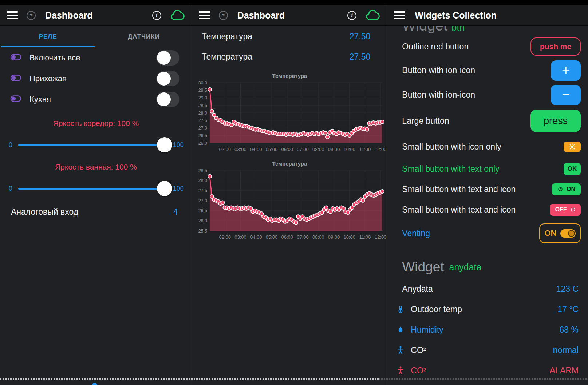 This screenshot has width=588, height=385. Describe the element at coordinates (48, 37) in the screenshot. I see `tab-relays: РЕЛЕ` at that location.